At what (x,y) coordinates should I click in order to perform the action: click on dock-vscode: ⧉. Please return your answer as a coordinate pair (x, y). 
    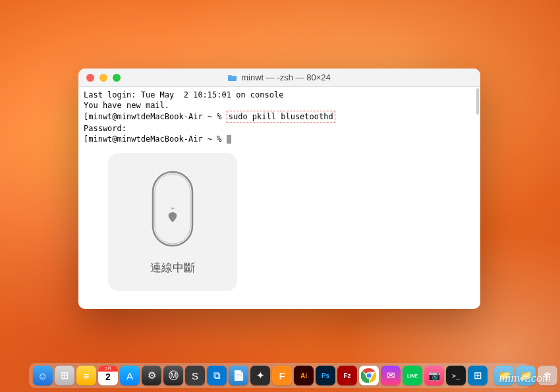
    Looking at the image, I should click on (217, 376).